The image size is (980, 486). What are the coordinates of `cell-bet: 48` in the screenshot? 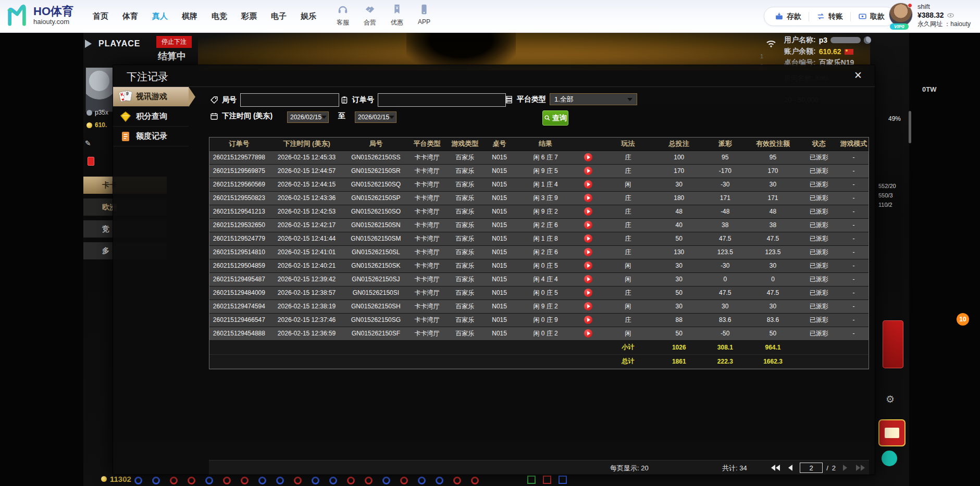 It's located at (679, 211).